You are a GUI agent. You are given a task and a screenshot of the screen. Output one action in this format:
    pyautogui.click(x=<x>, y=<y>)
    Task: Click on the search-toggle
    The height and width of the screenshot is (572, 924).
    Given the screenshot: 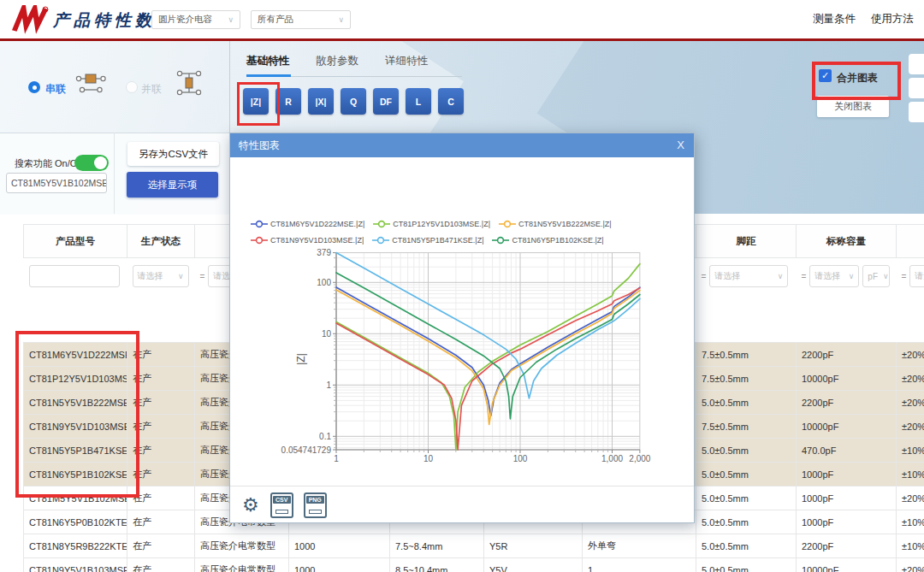 What is the action you would take?
    pyautogui.click(x=92, y=162)
    